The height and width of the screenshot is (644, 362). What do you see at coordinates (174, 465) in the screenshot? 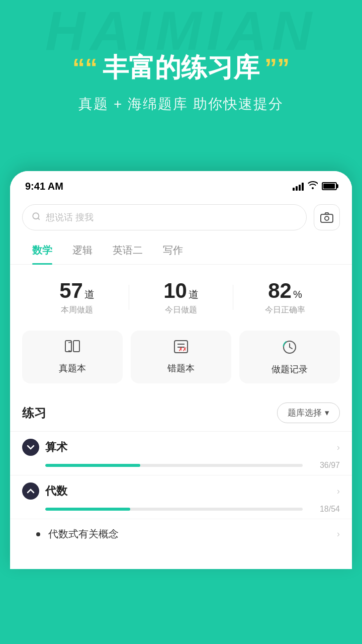
I see `arithmetic-progress-bar` at bounding box center [174, 465].